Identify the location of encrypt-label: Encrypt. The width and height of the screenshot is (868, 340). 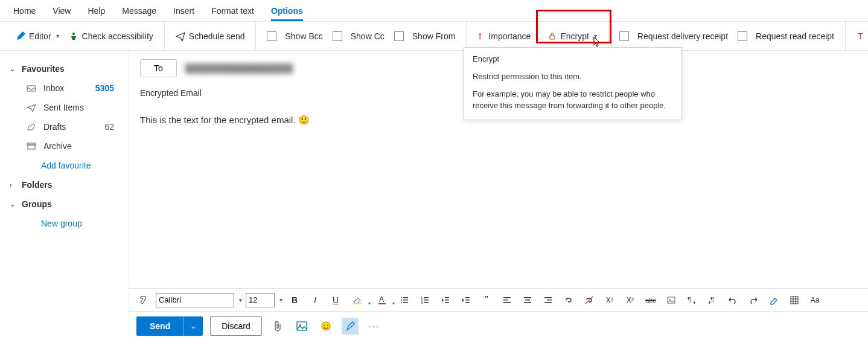
(575, 36).